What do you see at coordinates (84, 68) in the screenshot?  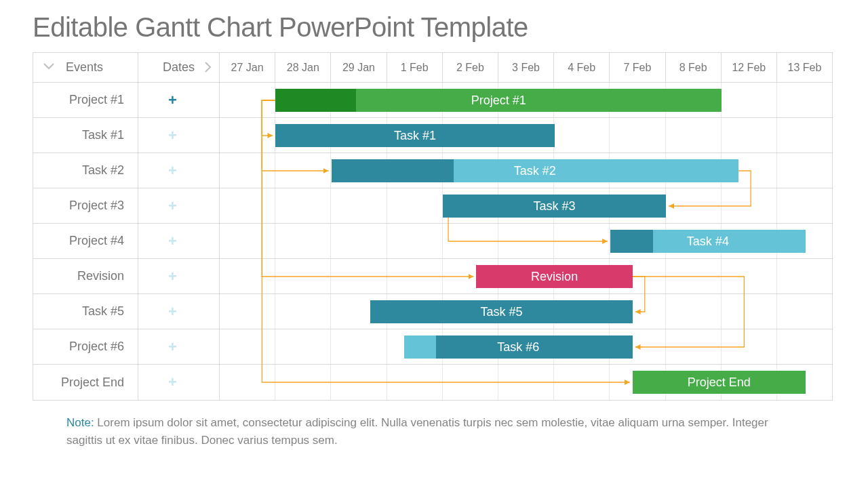 I see `header-events-label: Events` at bounding box center [84, 68].